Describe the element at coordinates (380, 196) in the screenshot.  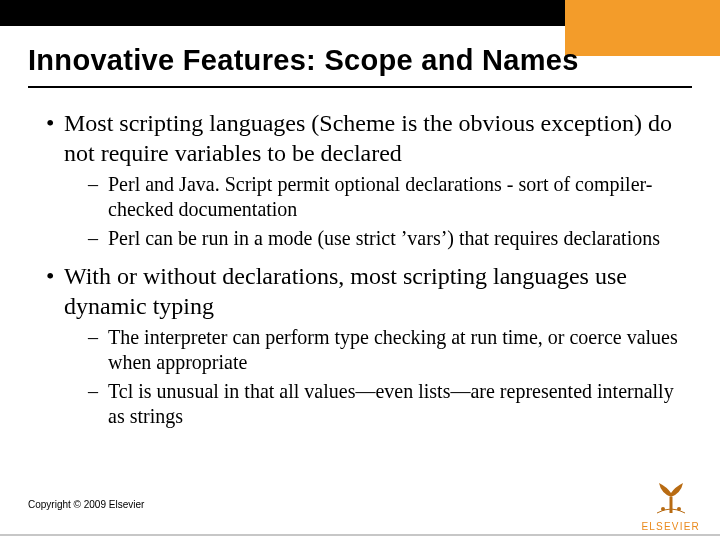
I see `sub-bullet-text: Perl and Java. Script permit optional de…` at that location.